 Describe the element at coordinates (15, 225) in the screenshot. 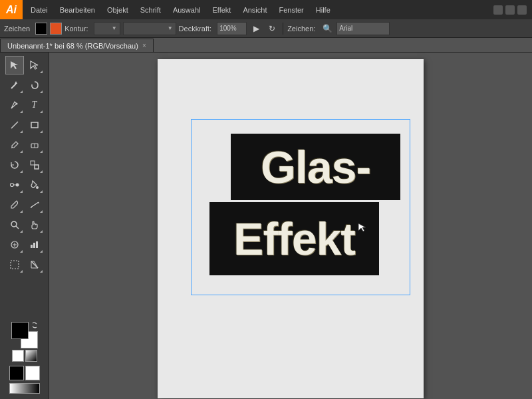

I see `zoom-tool` at that location.